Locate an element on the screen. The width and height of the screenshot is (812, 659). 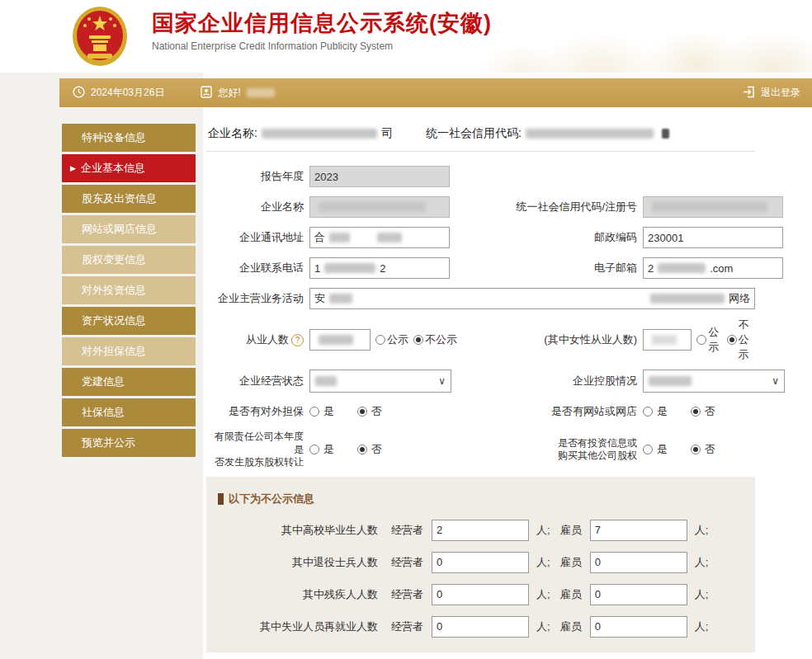
email-field: 2.com is located at coordinates (713, 268).